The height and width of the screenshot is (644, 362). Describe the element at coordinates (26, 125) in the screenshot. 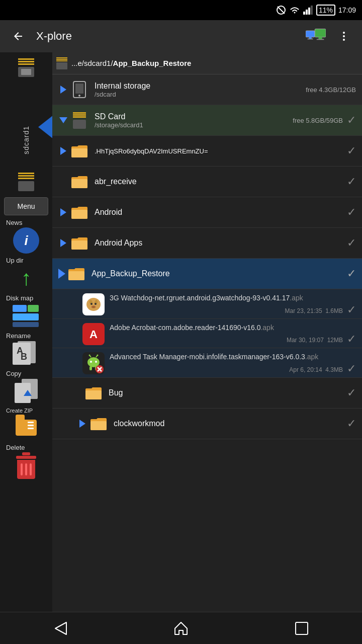

I see `sdcard-panel: sdcard1` at that location.